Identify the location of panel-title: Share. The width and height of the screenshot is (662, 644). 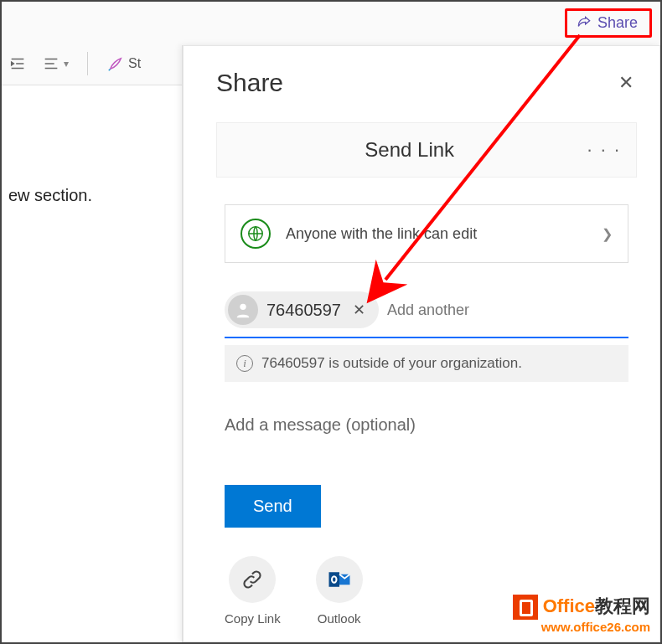
(250, 83).